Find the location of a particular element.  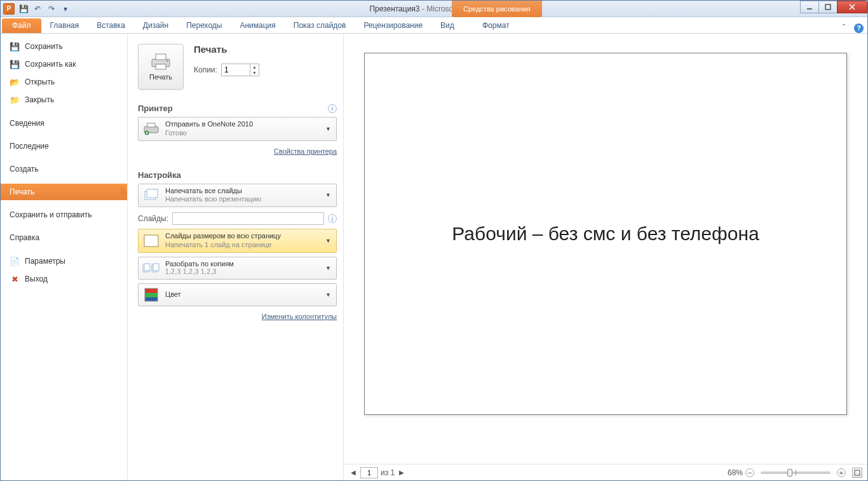

ribbon-minimize-icon: ˆ is located at coordinates (844, 28).